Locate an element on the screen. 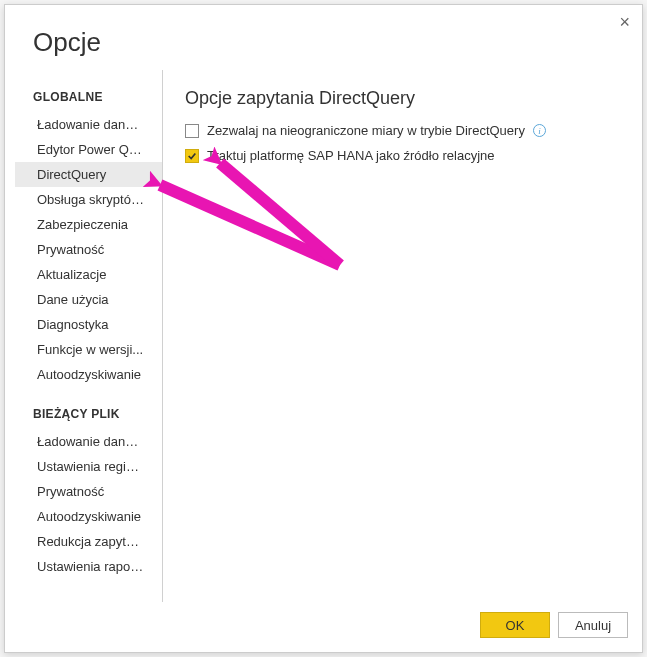 The image size is (647, 657). sidebar-item-redukcja-zapytania: Redukcja zapytania is located at coordinates (88, 542).